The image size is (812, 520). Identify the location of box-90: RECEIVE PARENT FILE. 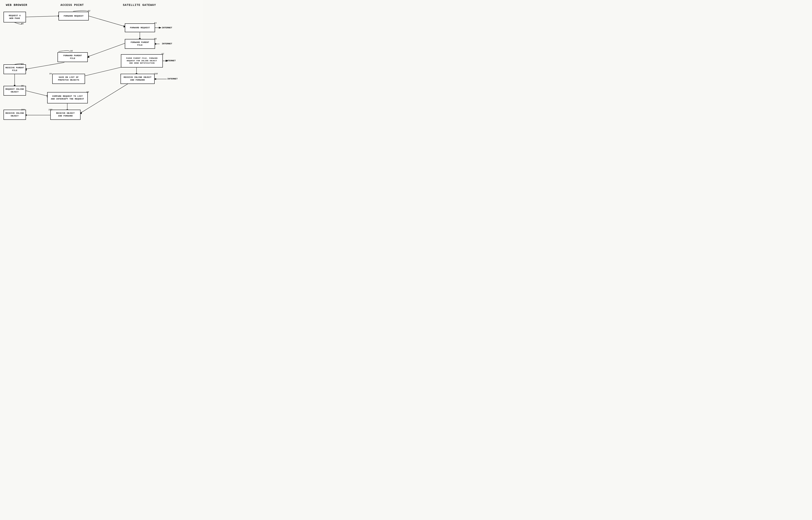
(15, 70).